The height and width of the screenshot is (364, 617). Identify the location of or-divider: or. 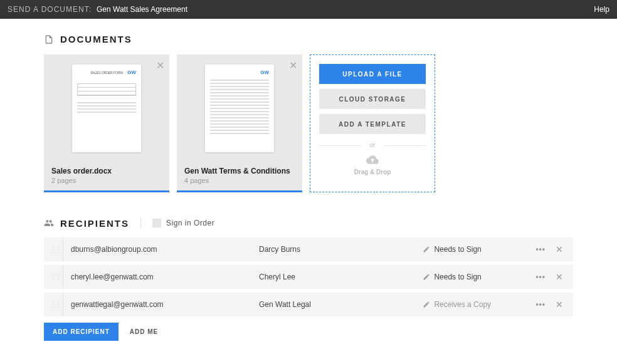
(372, 145).